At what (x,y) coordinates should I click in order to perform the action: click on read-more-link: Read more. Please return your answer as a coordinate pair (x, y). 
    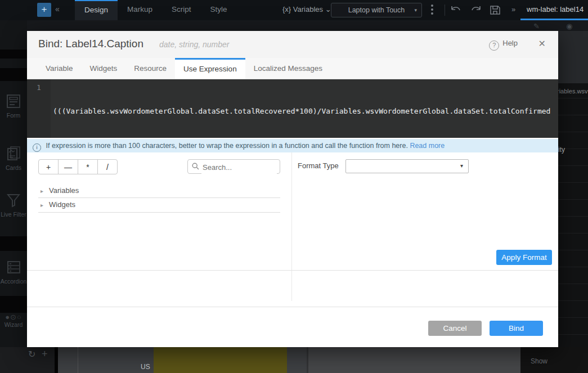
    Looking at the image, I should click on (427, 146).